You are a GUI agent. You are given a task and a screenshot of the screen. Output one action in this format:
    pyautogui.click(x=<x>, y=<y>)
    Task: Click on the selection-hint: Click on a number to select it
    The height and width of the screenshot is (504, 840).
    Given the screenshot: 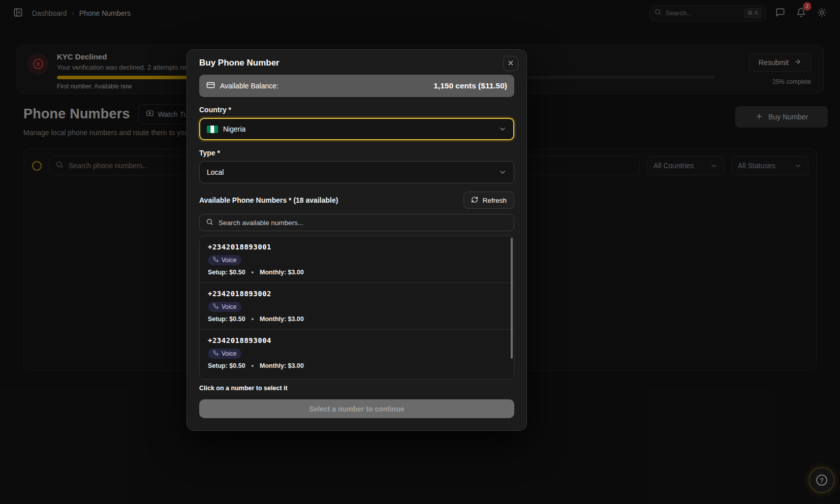 What is the action you would take?
    pyautogui.click(x=357, y=388)
    